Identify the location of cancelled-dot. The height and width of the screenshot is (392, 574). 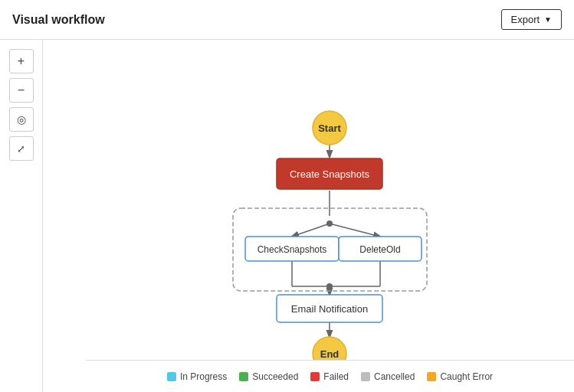
(366, 377).